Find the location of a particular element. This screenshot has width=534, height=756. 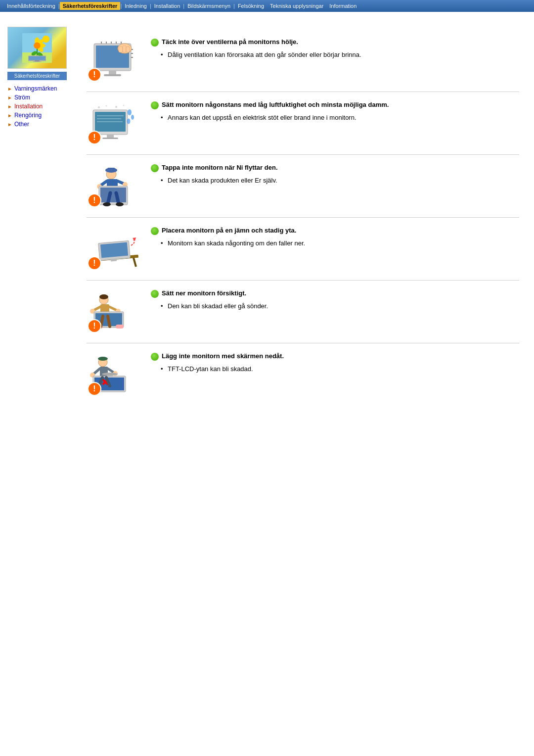

flower-illustration is located at coordinates (37, 48).